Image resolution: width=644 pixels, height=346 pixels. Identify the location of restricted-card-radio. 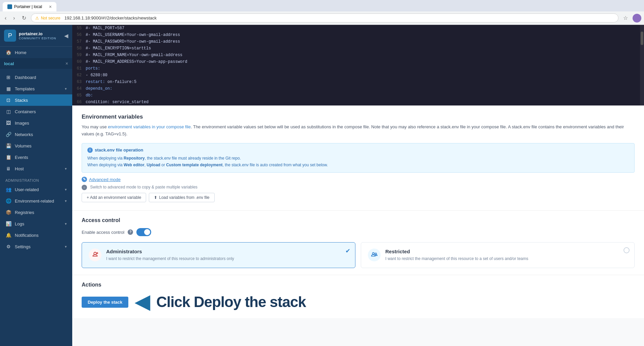
(627, 250).